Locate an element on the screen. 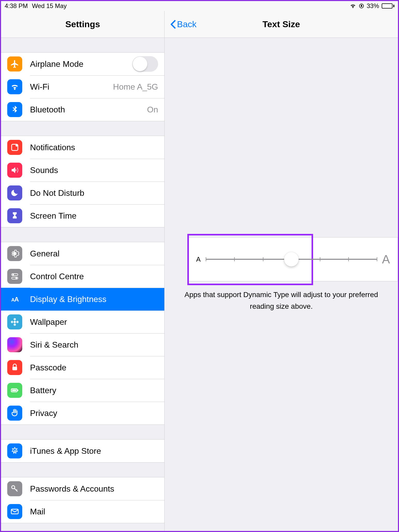 The image size is (399, 532). row-mail: Mail is located at coordinates (83, 512).